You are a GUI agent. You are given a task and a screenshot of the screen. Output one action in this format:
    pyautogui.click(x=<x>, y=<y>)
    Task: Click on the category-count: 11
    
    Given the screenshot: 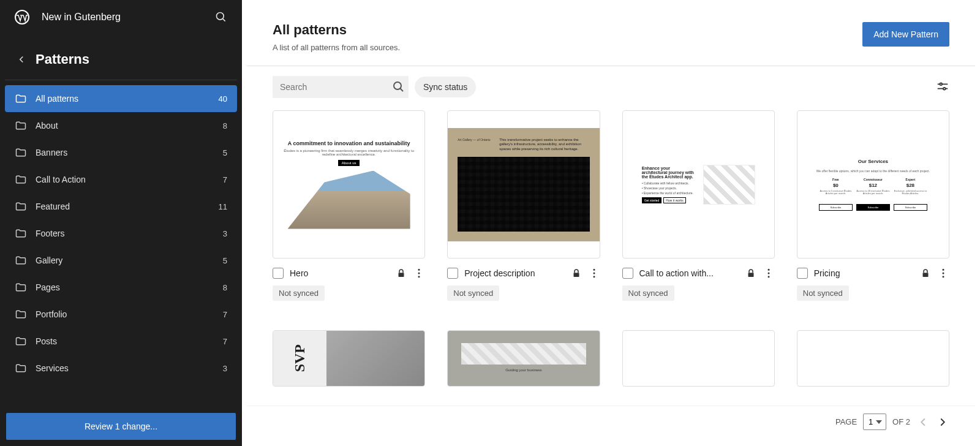 What is the action you would take?
    pyautogui.click(x=223, y=207)
    